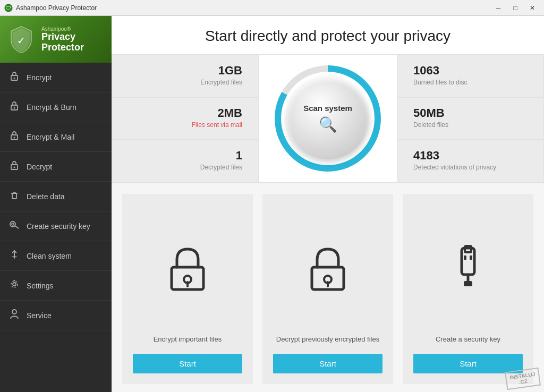  What do you see at coordinates (56, 167) in the screenshot?
I see `sidebar-item-decrypt: Decrypt` at bounding box center [56, 167].